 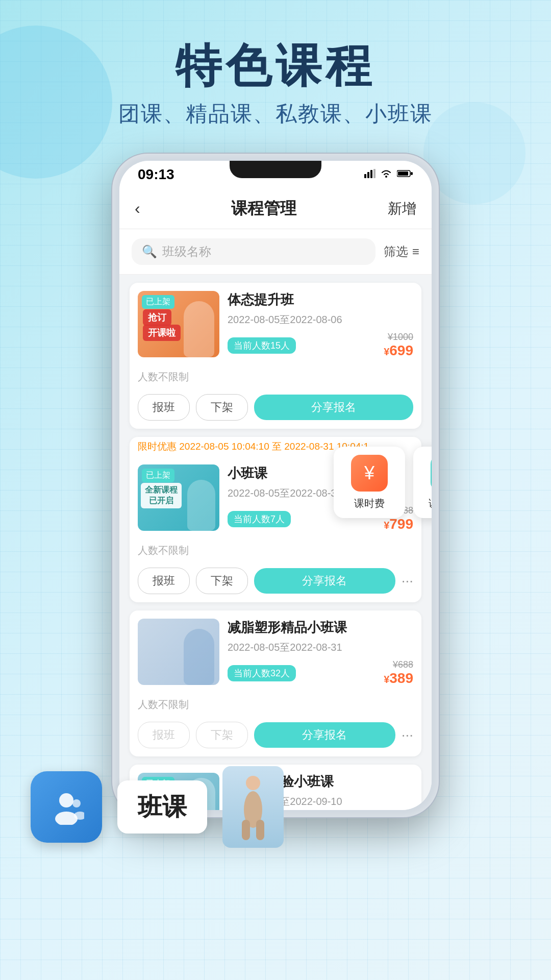 What do you see at coordinates (179, 498) in the screenshot?
I see `thumbnail-2: 已上架 全新课程已开启` at bounding box center [179, 498].